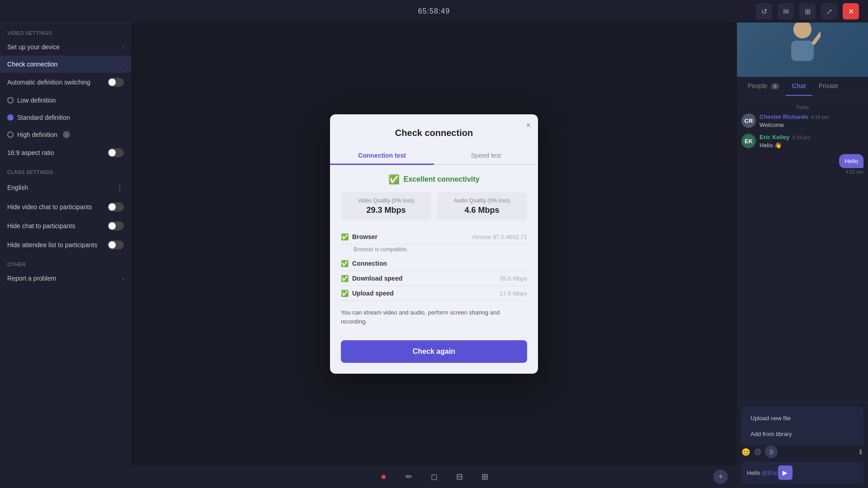  What do you see at coordinates (434, 477) in the screenshot?
I see `shapes-icon: ◻` at bounding box center [434, 477].